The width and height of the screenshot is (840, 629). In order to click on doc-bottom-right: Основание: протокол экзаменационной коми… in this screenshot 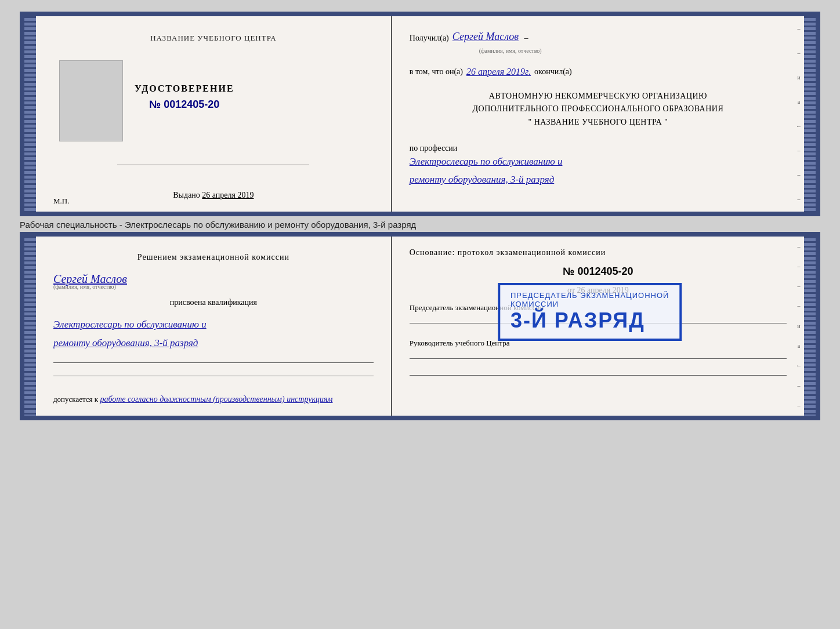, I will do `click(598, 326)`.